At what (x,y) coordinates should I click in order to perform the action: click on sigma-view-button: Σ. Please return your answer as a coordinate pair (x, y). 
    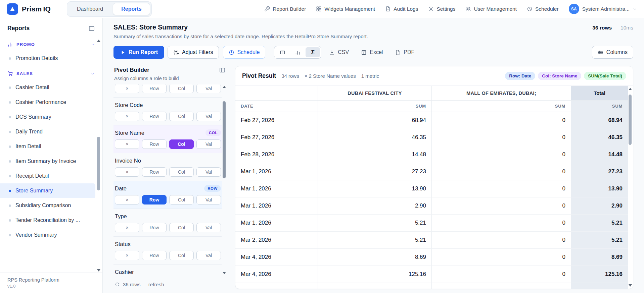
    Looking at the image, I should click on (313, 52).